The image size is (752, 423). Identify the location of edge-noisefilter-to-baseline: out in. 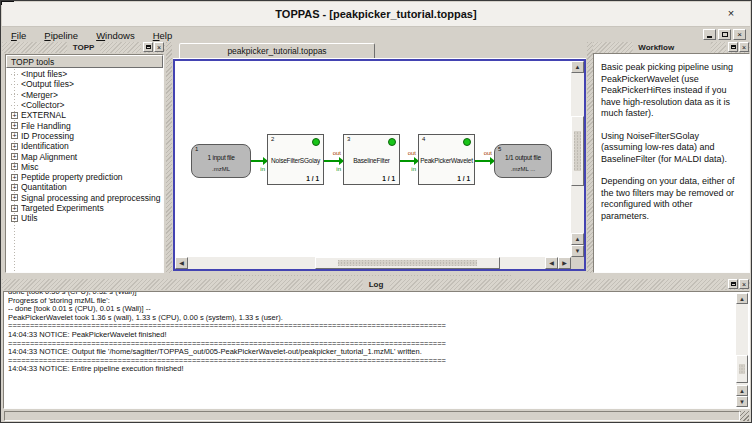
(334, 161).